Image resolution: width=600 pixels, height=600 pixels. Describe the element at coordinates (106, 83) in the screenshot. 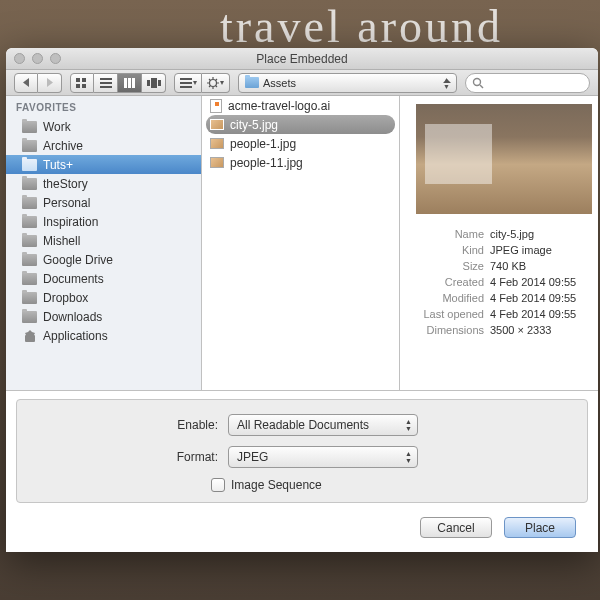

I see `view-list-button` at that location.